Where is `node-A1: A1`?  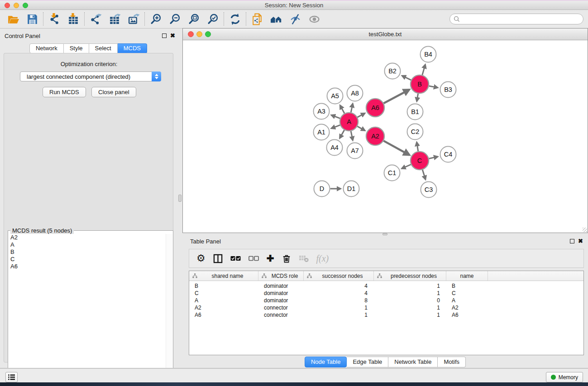 node-A1: A1 is located at coordinates (321, 132).